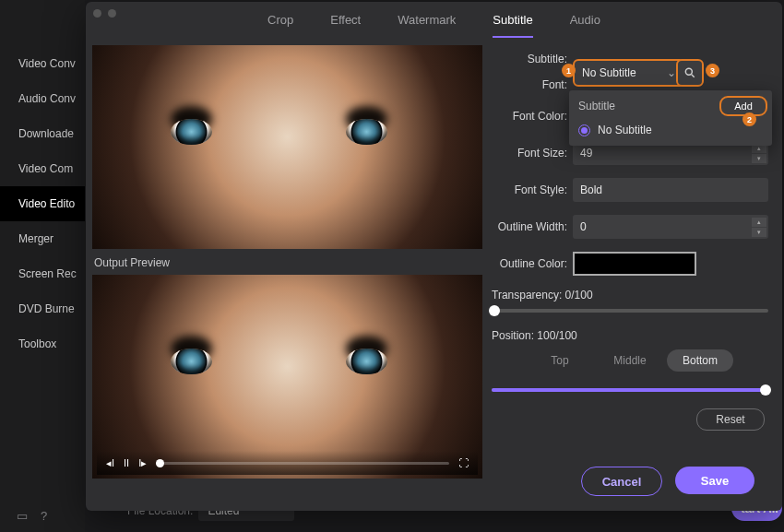  Describe the element at coordinates (585, 131) in the screenshot. I see `radio-selected-icon` at that location.